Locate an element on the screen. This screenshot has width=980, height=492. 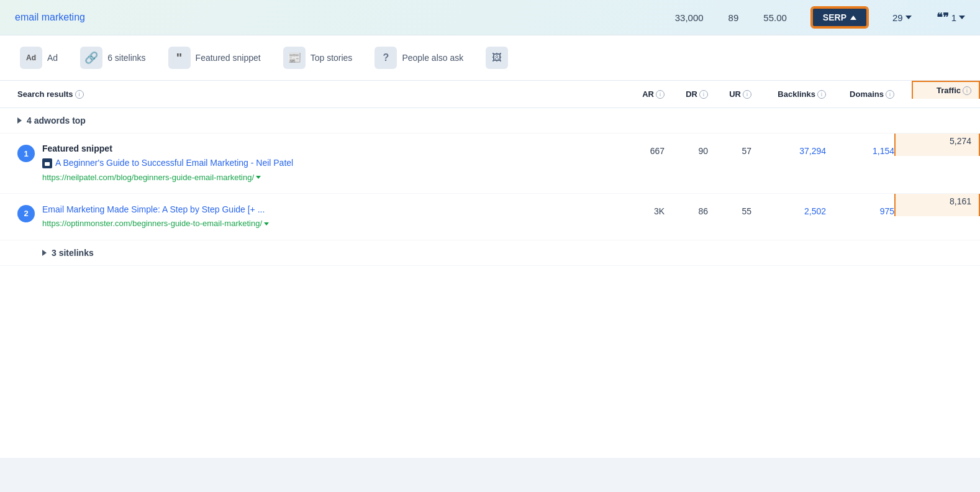
result-2-ar: 3K is located at coordinates (640, 210).